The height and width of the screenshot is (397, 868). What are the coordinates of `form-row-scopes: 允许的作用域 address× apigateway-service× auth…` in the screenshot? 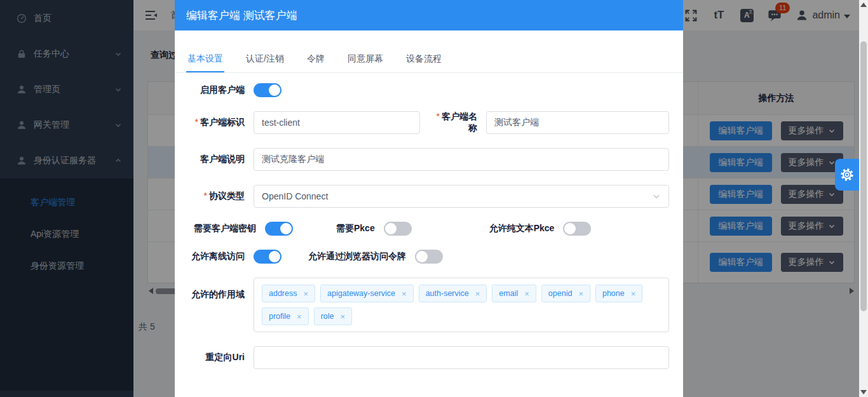 It's located at (428, 305).